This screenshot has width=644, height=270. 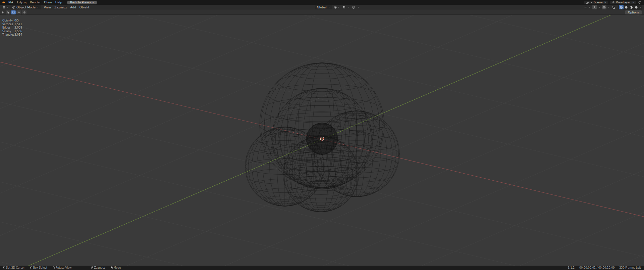 I want to click on tool-settings-expander-icon, so click(x=3, y=12).